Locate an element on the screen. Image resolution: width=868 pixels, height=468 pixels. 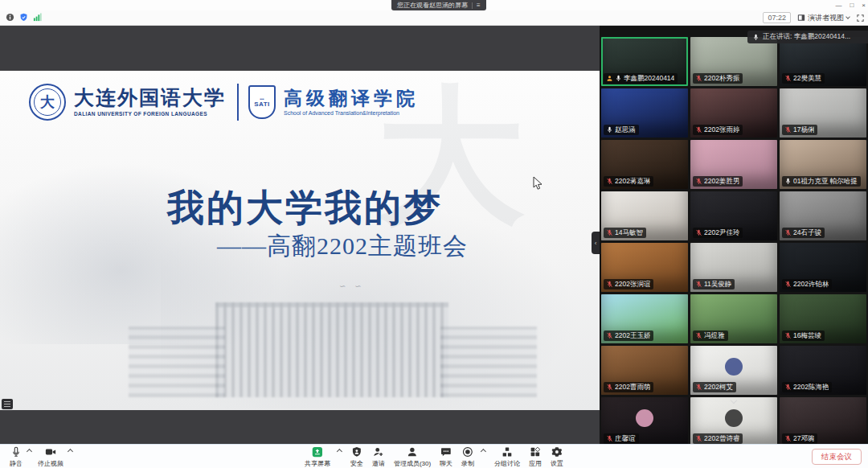
toolbar-item-security: 安全 is located at coordinates (357, 457).